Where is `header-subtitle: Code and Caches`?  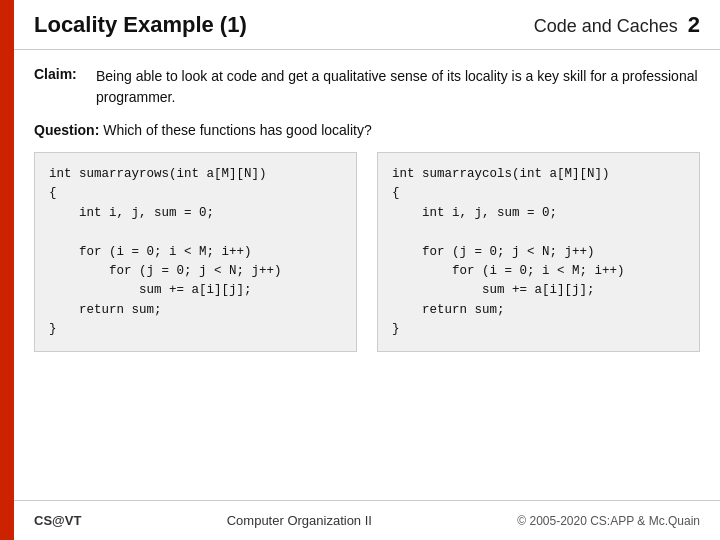 header-subtitle: Code and Caches is located at coordinates (606, 26).